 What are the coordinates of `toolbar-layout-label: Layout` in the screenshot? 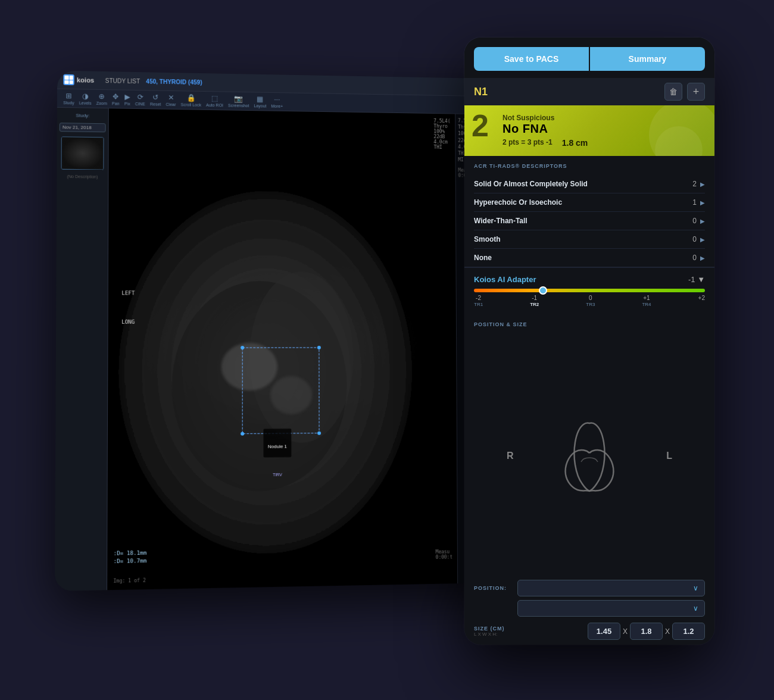 It's located at (260, 106).